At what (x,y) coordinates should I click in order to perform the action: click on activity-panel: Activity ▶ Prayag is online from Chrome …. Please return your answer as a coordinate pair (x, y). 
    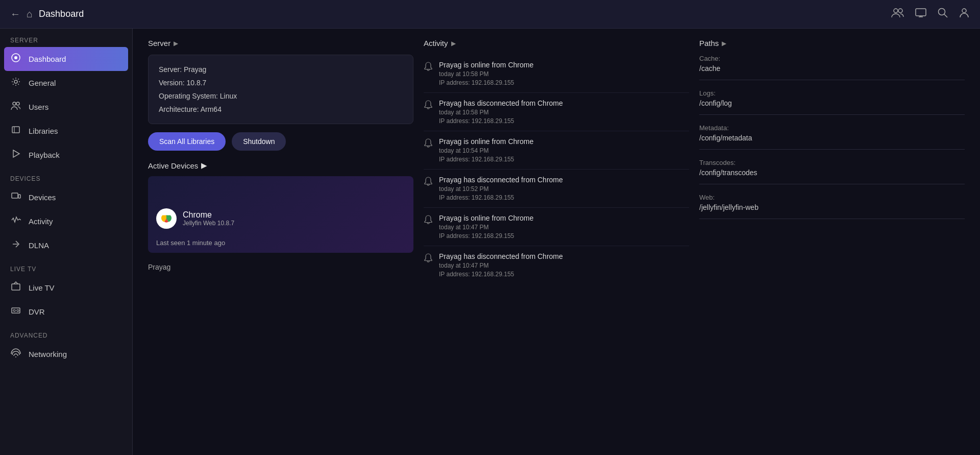
    Looking at the image, I should click on (556, 161).